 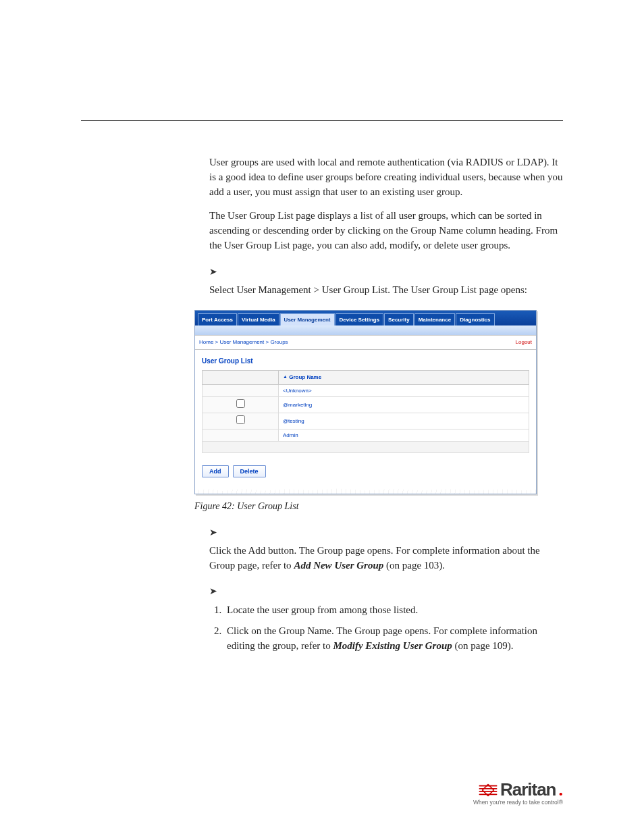 I want to click on paragraph-select: Select User Management > User Group List…, so click(x=386, y=290).